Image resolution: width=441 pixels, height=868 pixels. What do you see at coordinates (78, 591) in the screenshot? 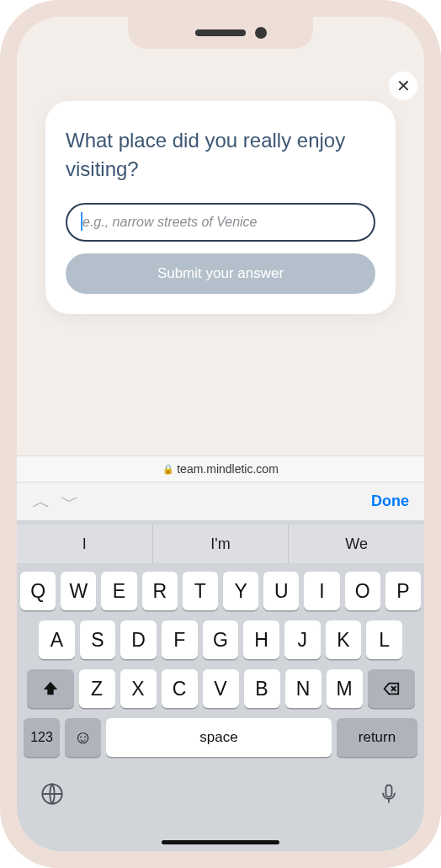
I see `key-w: W` at bounding box center [78, 591].